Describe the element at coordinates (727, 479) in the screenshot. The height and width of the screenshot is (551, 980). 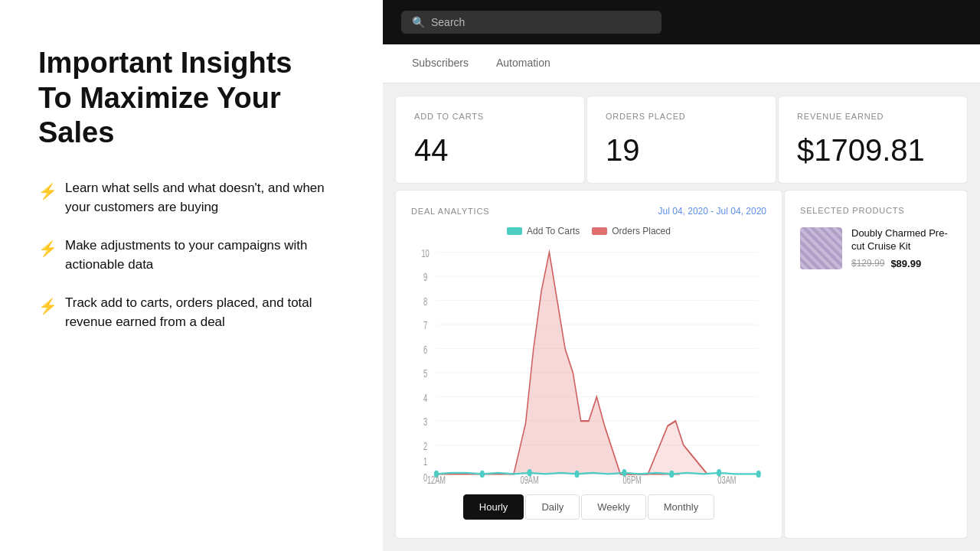
I see `svg-text: 03AM` at that location.